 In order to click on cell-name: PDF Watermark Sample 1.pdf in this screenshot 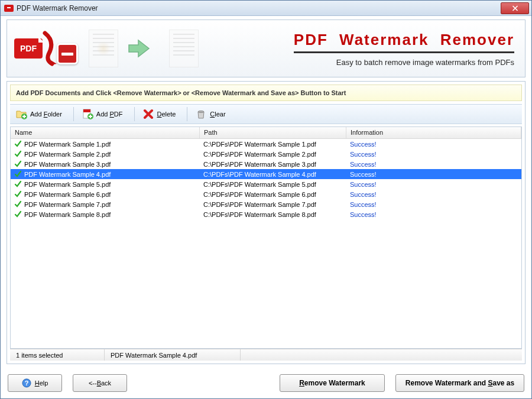, I will do `click(105, 144)`.